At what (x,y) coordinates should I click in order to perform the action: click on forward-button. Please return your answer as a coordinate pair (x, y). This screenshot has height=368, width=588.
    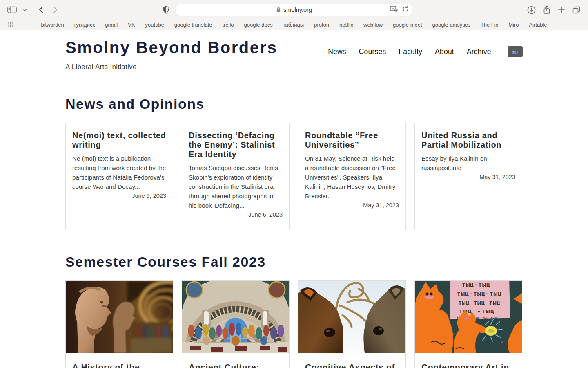
    Looking at the image, I should click on (56, 10).